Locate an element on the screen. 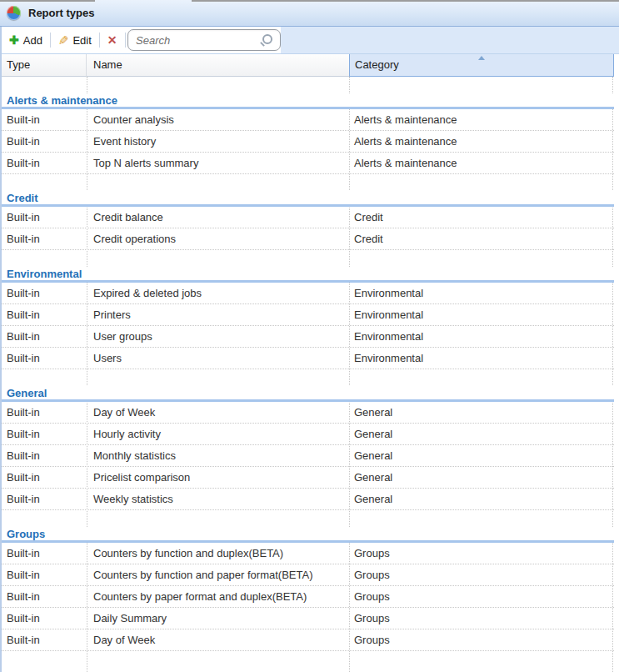  column-header-category-label: Category is located at coordinates (377, 65).